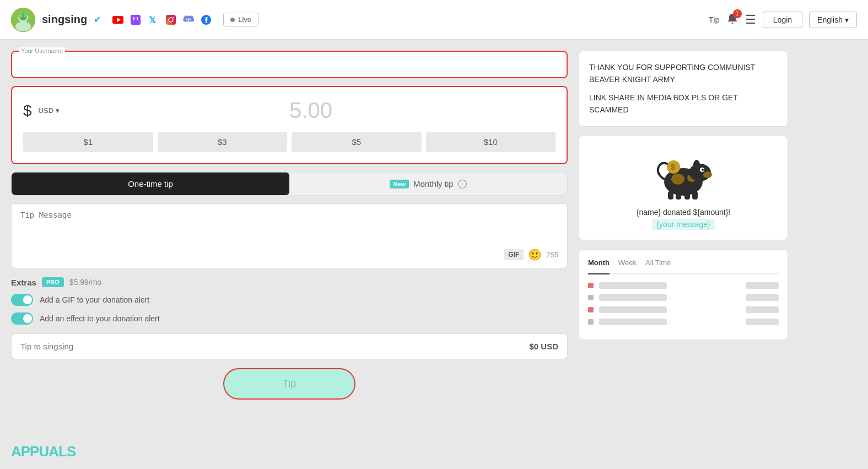 The height and width of the screenshot is (469, 868). I want to click on leaderboard-box: Month Week All Time, so click(683, 294).